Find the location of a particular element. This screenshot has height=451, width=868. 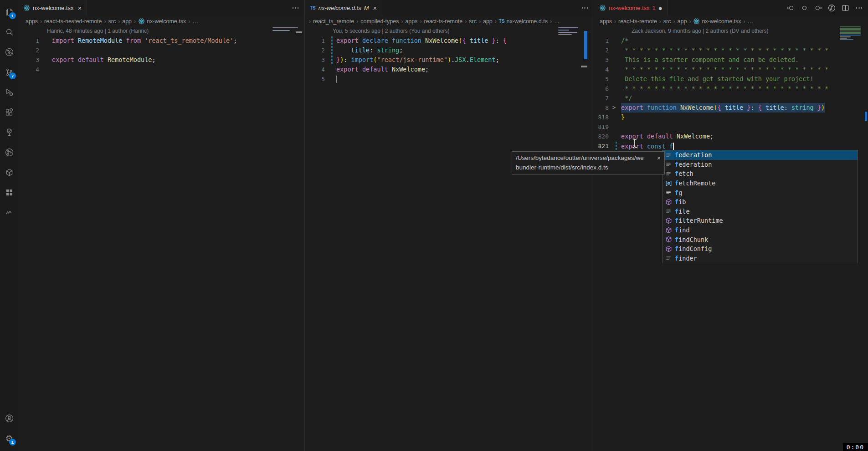

suggestion-item: fg is located at coordinates (760, 192).